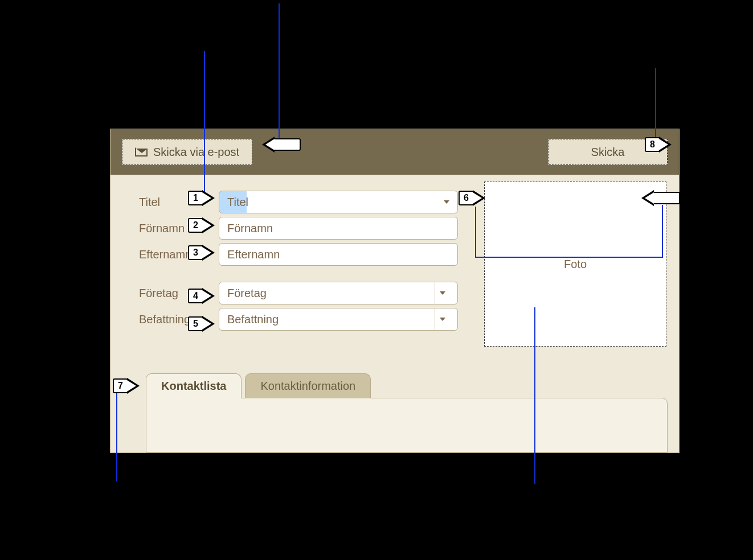 The image size is (753, 560). I want to click on toolbar: Skicka via e-post Skicka, so click(395, 152).